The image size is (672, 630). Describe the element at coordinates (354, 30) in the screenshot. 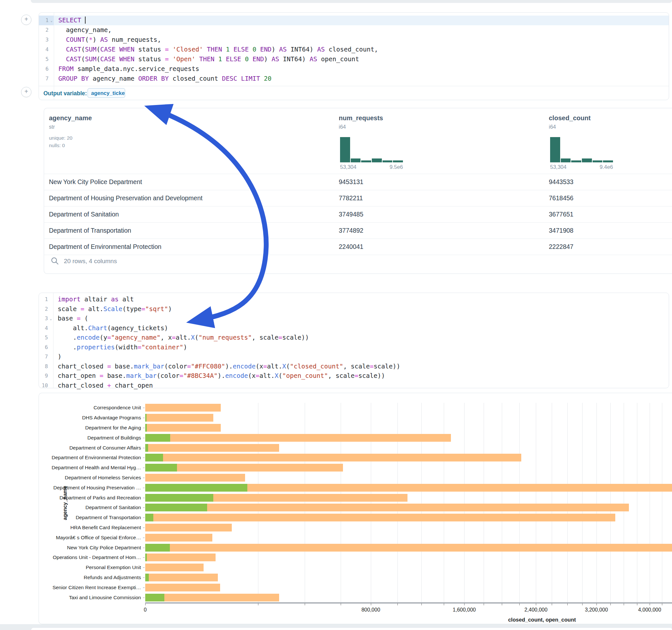

I see `code-line: 2 agency_name,` at that location.